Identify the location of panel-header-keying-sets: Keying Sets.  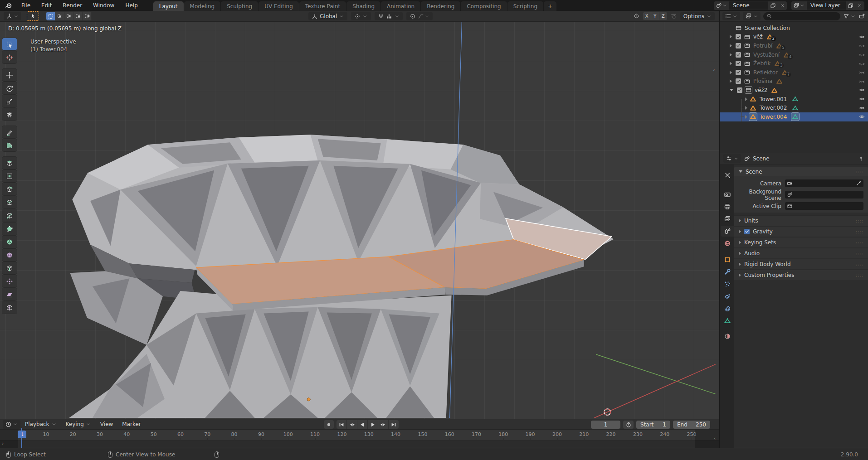
(801, 242).